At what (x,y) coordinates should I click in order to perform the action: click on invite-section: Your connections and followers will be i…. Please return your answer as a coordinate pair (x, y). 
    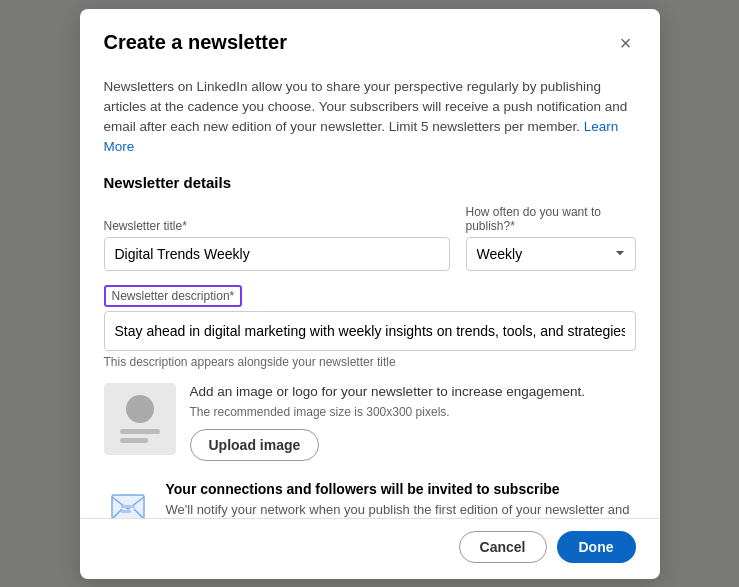
    Looking at the image, I should click on (370, 499).